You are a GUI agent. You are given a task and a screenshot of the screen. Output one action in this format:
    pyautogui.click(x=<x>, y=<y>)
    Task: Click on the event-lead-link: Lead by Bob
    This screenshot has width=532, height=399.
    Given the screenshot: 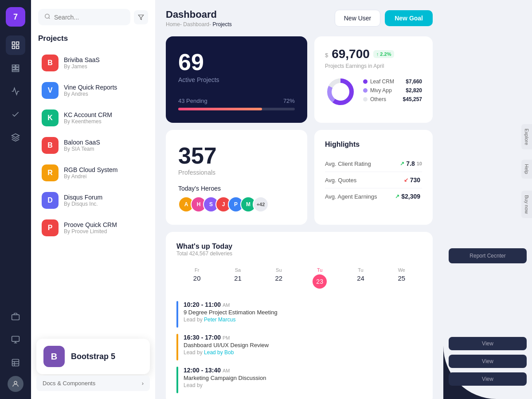 What is the action you would take?
    pyautogui.click(x=219, y=352)
    